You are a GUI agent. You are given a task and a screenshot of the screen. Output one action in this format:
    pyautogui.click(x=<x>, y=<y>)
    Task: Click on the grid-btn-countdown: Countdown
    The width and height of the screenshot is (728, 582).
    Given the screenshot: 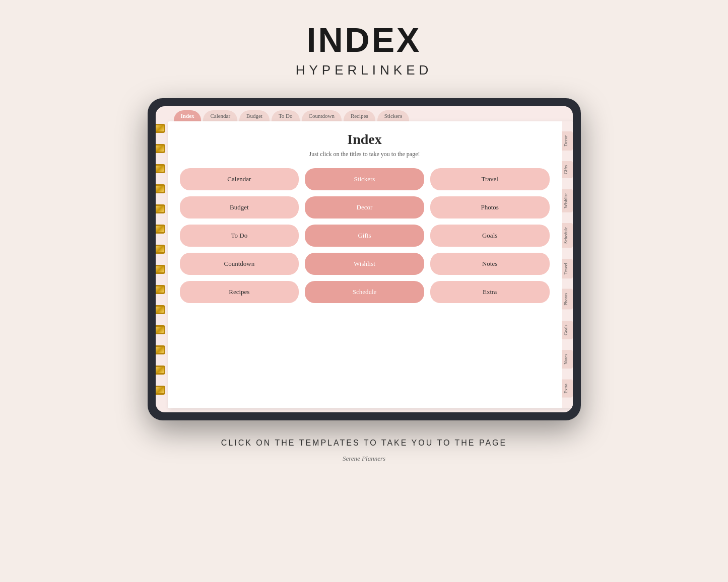 What is the action you would take?
    pyautogui.click(x=240, y=264)
    